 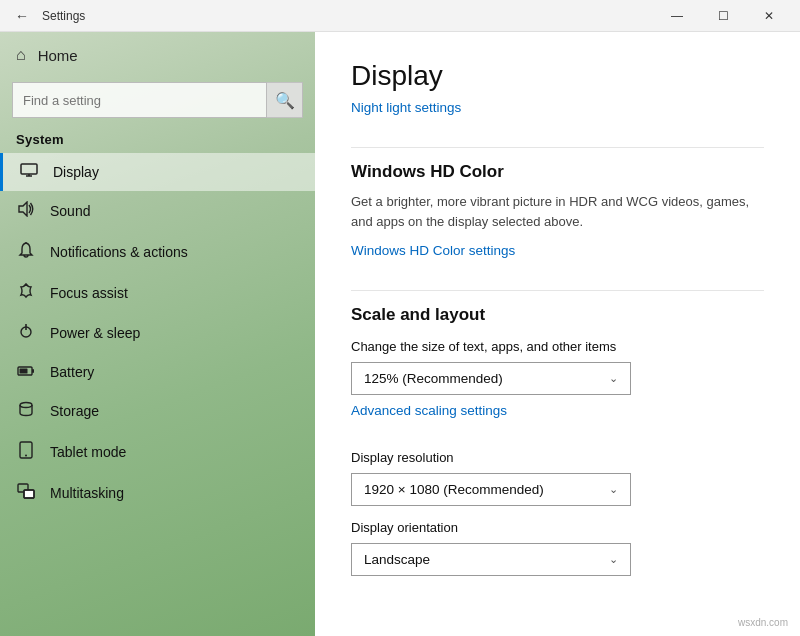 What do you see at coordinates (158, 211) in the screenshot?
I see `sidebar-item-sound: Sound` at bounding box center [158, 211].